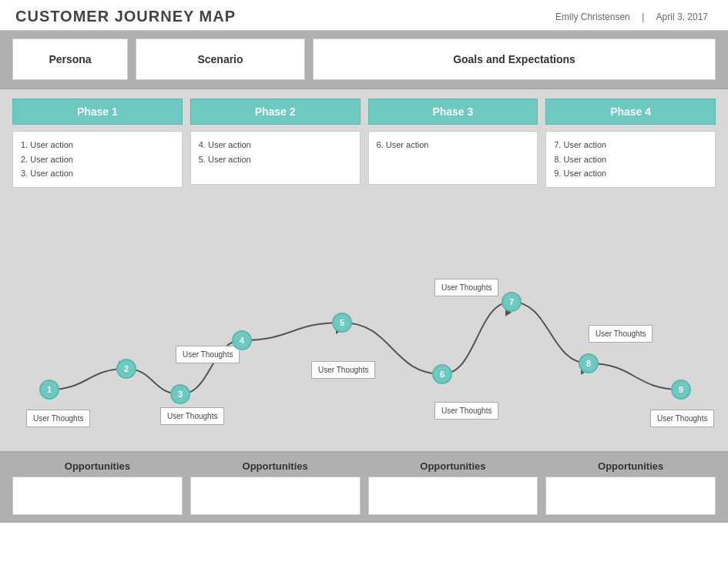 This screenshot has width=728, height=562. What do you see at coordinates (97, 159) in the screenshot?
I see `phase-actions-1: 1. User action2. User action3. User acti…` at bounding box center [97, 159].